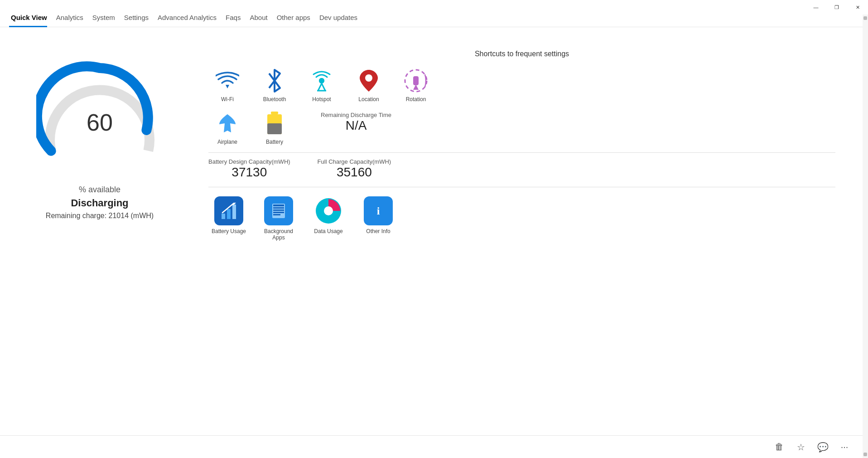 This screenshot has width=868, height=458. What do you see at coordinates (249, 169) in the screenshot?
I see `design-capacity: Battery Design Capacity(mWH) 37130` at bounding box center [249, 169].